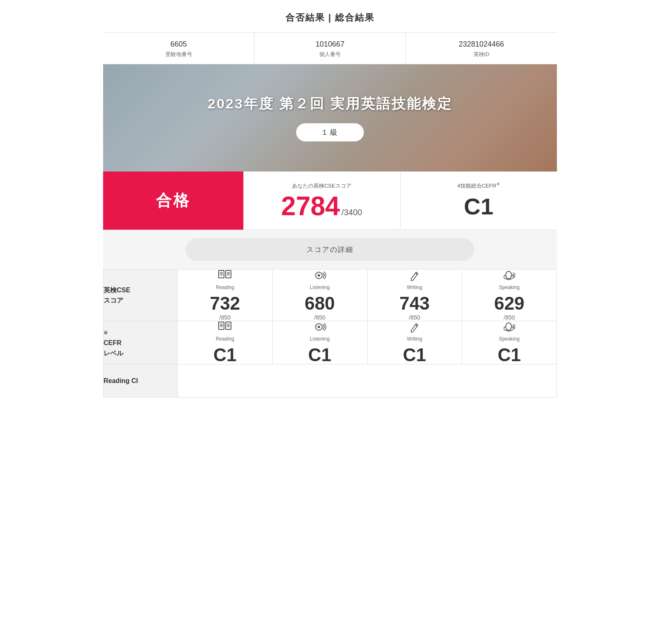 This screenshot has width=660, height=644. Describe the element at coordinates (225, 295) in the screenshot. I see `reading-score-cell: Reading 732 /850` at that location.